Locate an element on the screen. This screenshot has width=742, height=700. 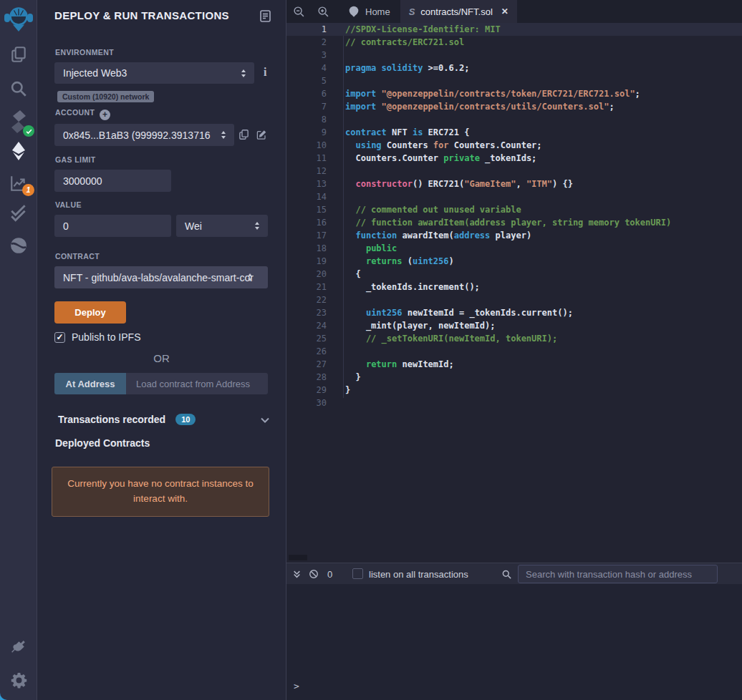
unit-testing-icon is located at coordinates (19, 213).